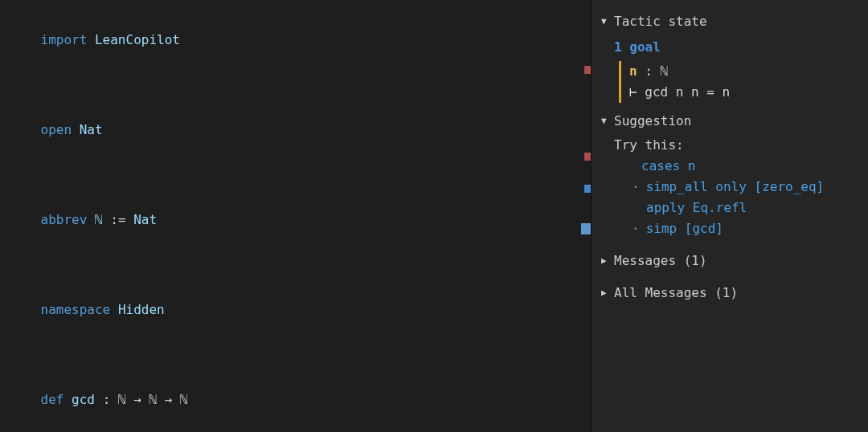 The image size is (868, 432). I want to click on kw-namespace: namespace, so click(76, 310).